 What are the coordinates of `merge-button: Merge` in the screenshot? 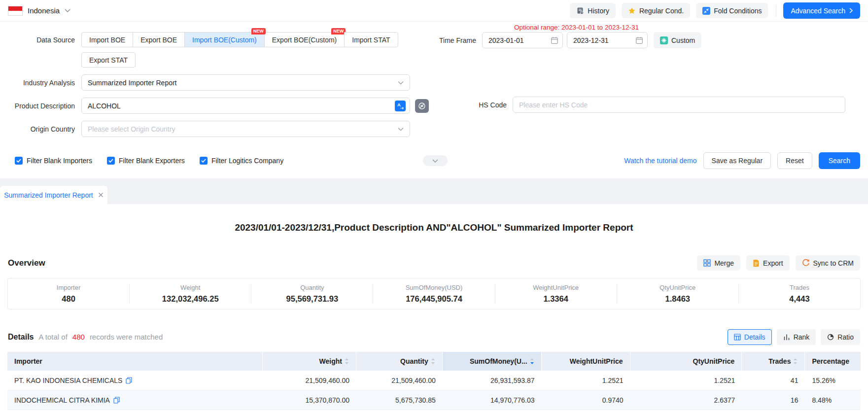 It's located at (719, 263).